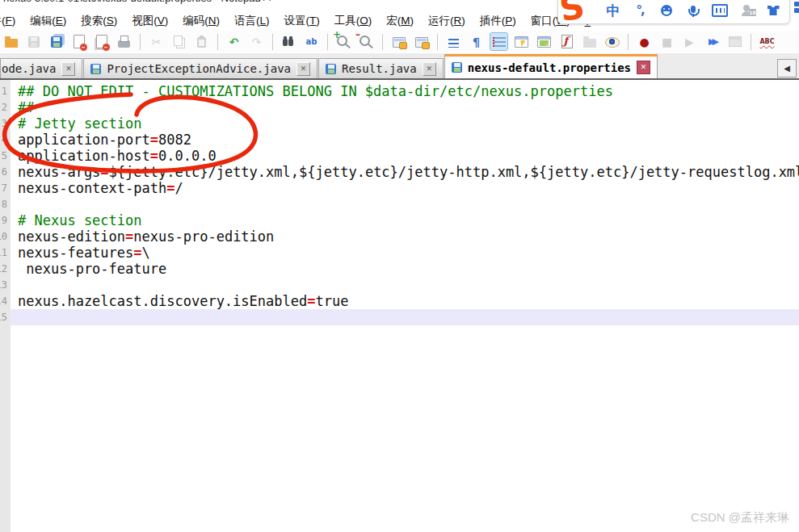  I want to click on menu-item-edit: 编辑(E), so click(48, 21).